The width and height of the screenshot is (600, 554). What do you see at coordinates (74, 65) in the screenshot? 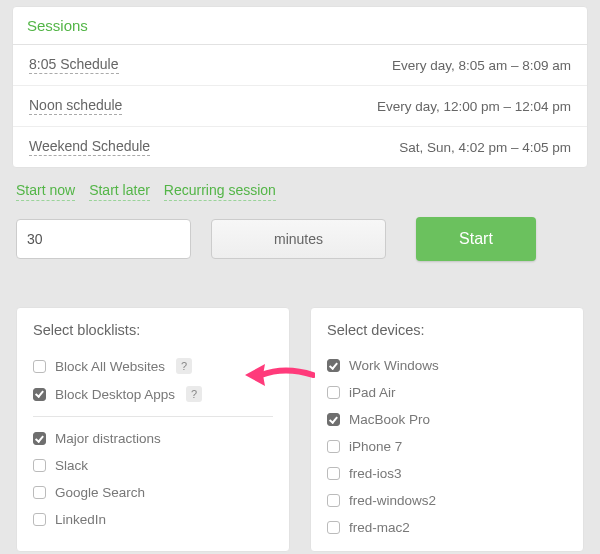
I see `session-name: 8:05 Schedule` at bounding box center [74, 65].